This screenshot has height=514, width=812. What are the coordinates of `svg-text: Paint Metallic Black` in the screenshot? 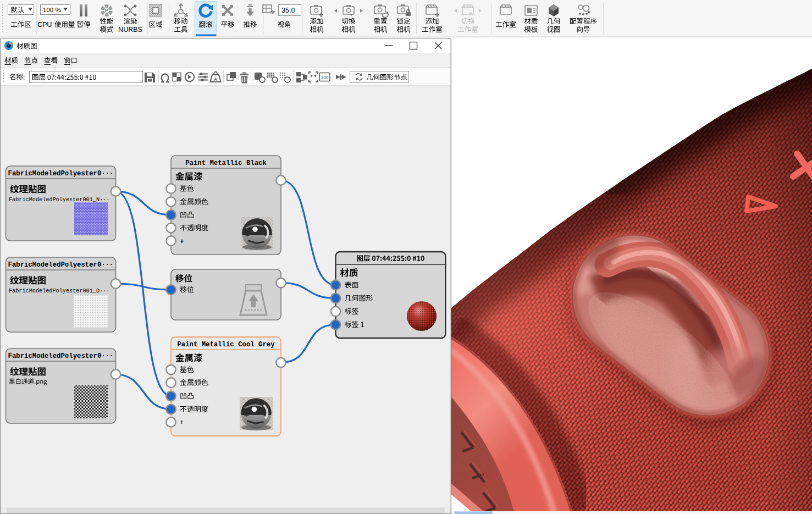 It's located at (226, 163).